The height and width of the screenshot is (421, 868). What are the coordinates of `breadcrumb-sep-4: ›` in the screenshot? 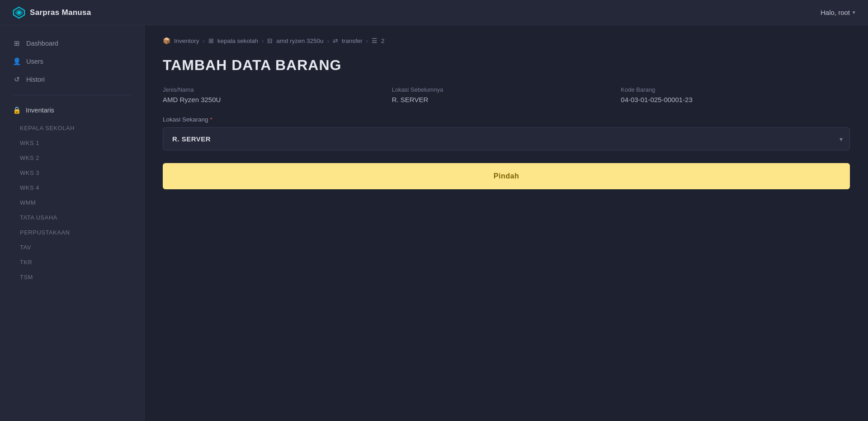 It's located at (367, 41).